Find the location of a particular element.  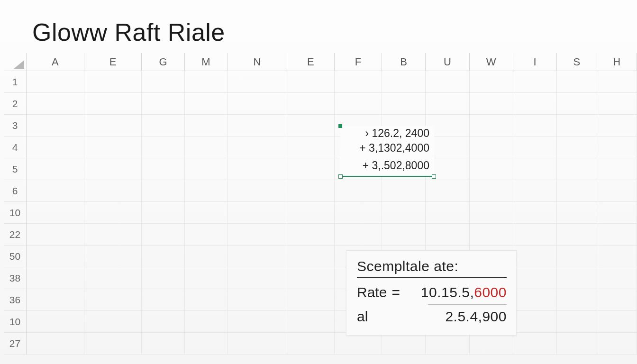

column-header: B is located at coordinates (404, 62).